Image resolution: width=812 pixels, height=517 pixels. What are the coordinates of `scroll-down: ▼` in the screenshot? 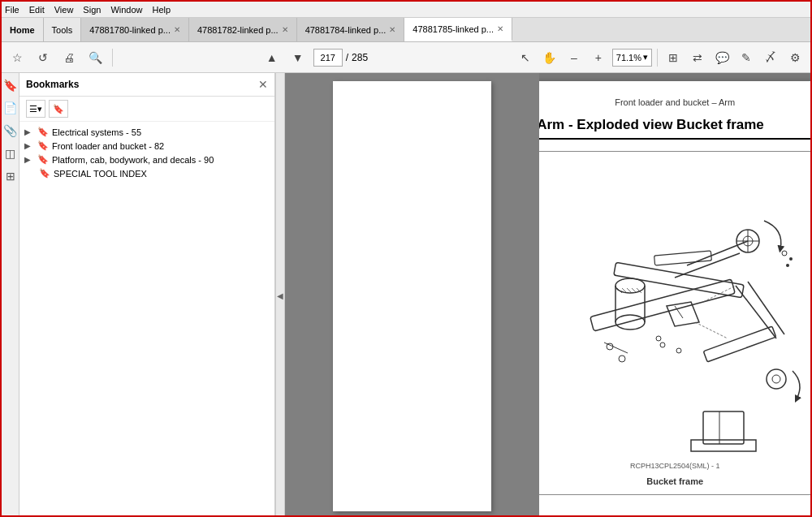 It's located at (298, 58).